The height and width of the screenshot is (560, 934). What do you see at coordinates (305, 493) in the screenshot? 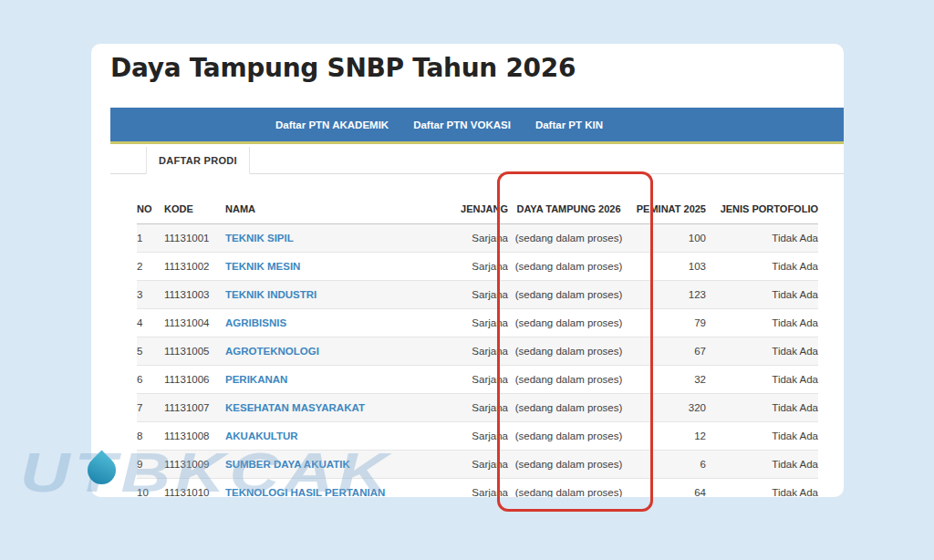
I see `prodi-link: TEKNOLOGI HASIL PERTANIAN` at bounding box center [305, 493].